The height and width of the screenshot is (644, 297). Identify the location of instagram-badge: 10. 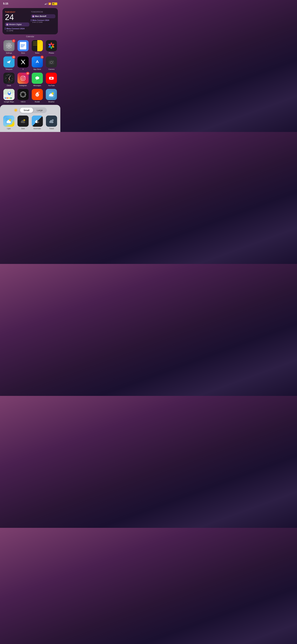
(28, 74).